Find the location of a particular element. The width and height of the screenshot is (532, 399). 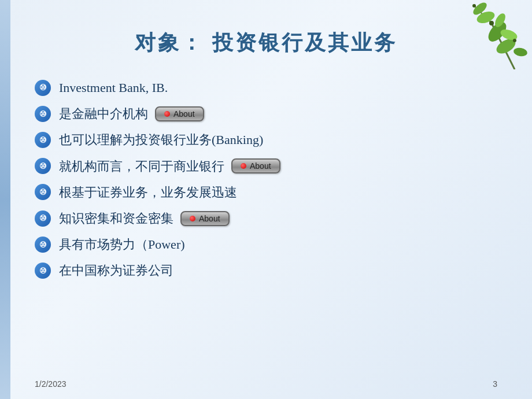

about-button-2: About is located at coordinates (256, 166).